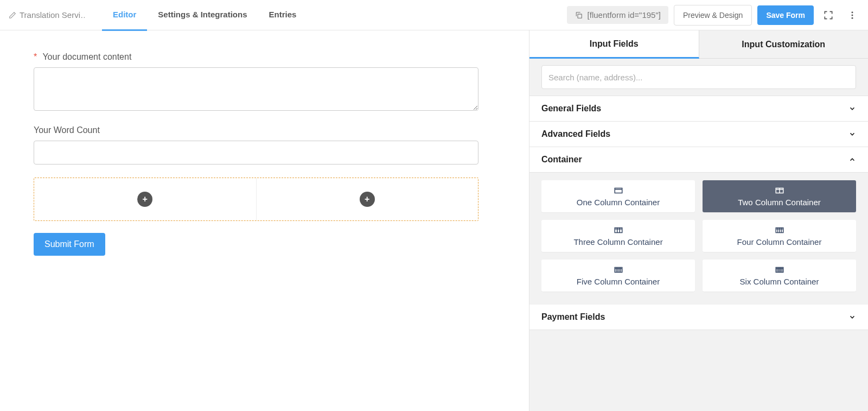  I want to click on field-six-column-container: Six Column Container, so click(779, 276).